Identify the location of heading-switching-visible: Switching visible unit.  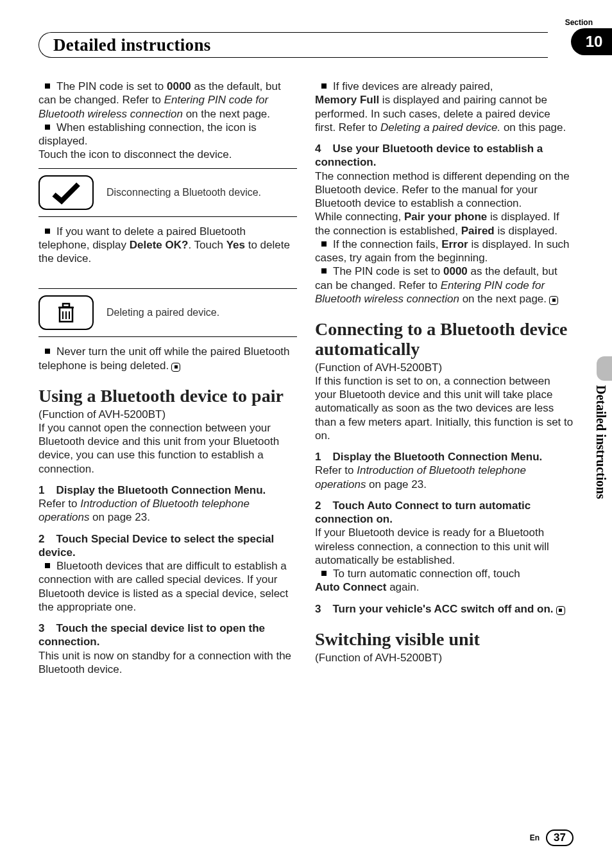
(444, 639).